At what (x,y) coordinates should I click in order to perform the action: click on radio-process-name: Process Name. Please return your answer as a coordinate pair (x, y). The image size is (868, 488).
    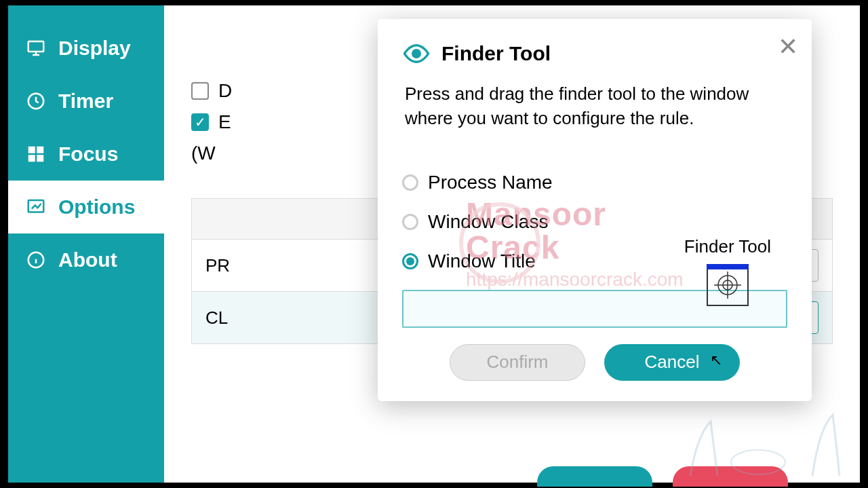
    Looking at the image, I should click on (595, 183).